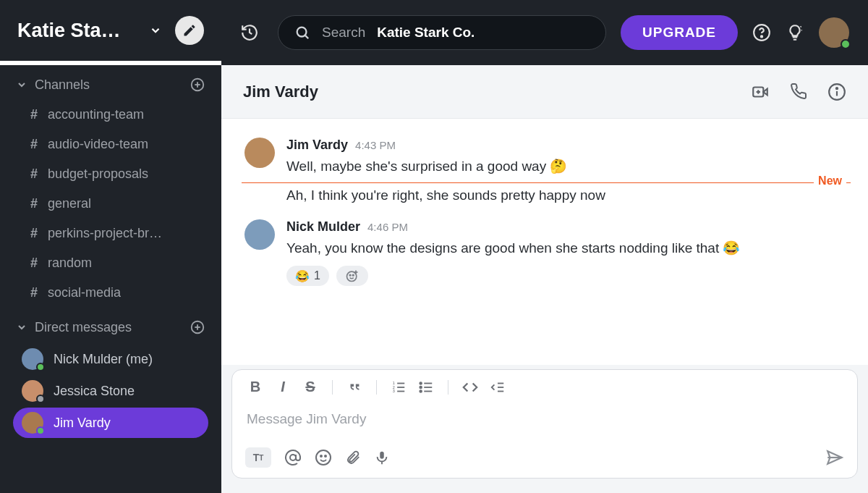  What do you see at coordinates (98, 174) in the screenshot?
I see `channel-name: budget-proposals` at bounding box center [98, 174].